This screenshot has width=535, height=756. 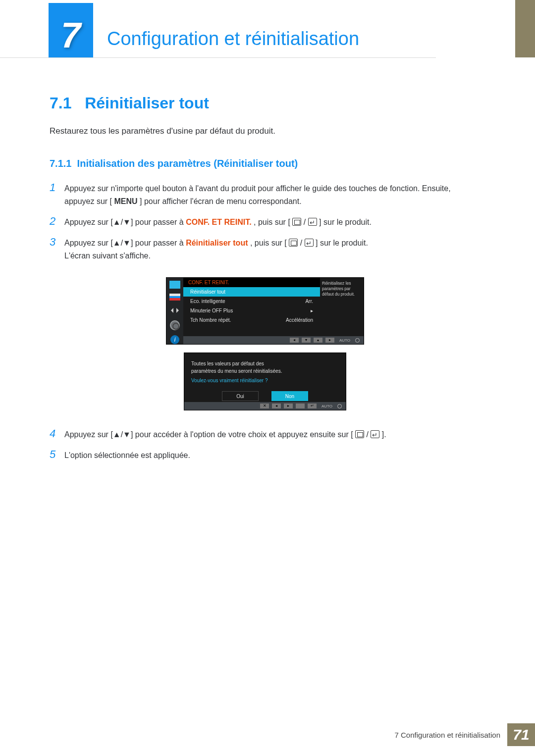 I want to click on info-icon: i, so click(x=175, y=340).